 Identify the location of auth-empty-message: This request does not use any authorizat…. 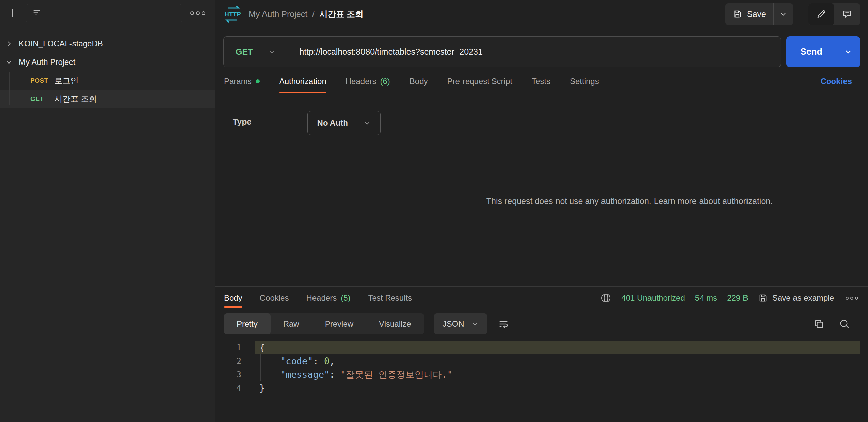
(629, 201).